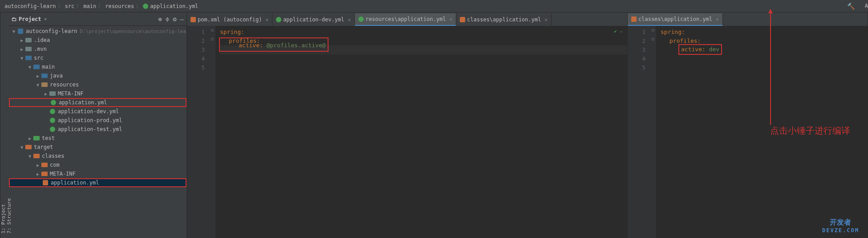 This screenshot has width=868, height=238. Describe the element at coordinates (673, 32) in the screenshot. I see `yaml-key: spring:` at that location.